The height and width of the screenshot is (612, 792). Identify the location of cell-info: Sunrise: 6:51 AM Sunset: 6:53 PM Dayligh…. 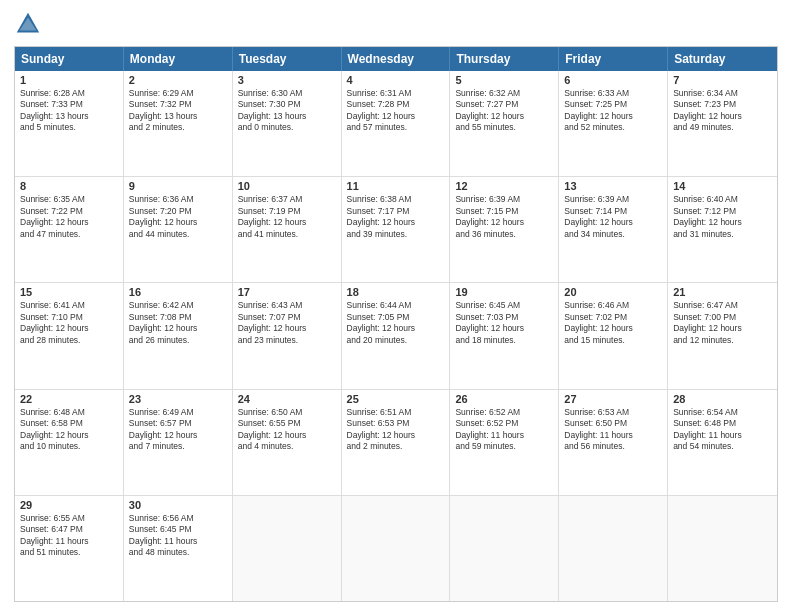
(396, 430).